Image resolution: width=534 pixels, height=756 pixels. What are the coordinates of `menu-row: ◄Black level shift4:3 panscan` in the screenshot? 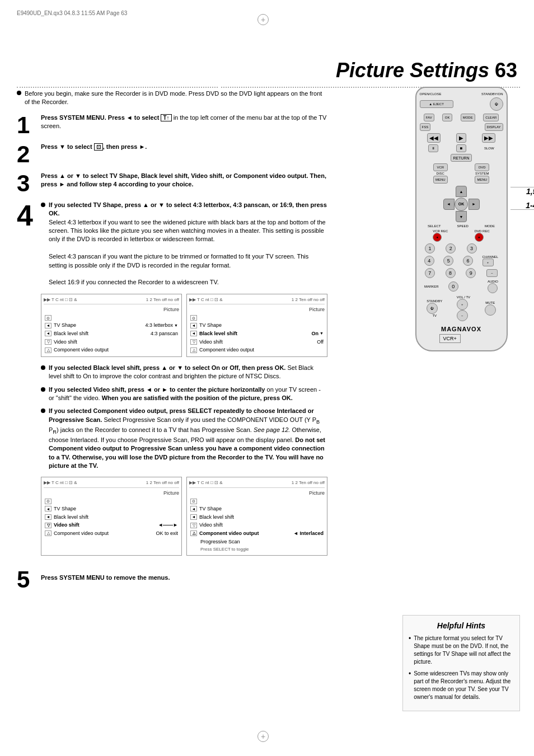 It's located at (111, 334).